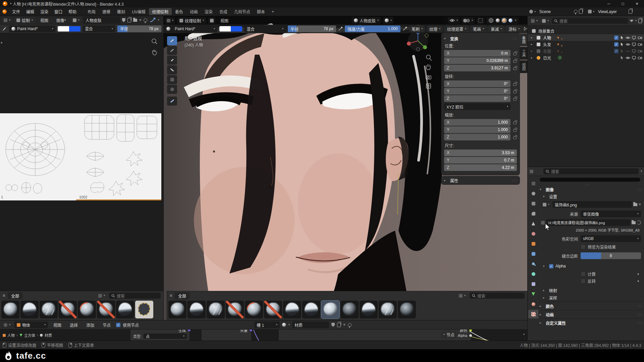  I want to click on image-browse-button: ▾, so click(76, 20).